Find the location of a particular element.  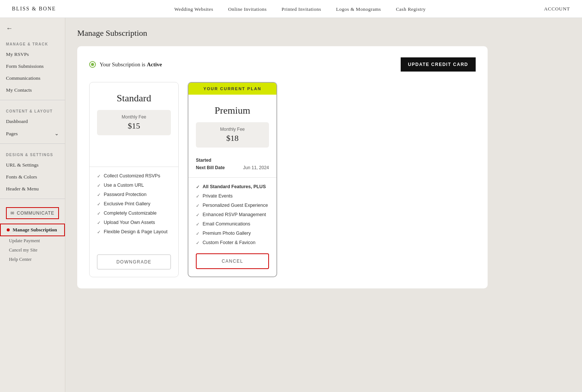

sidebar-item-my-contacts: My Contacts is located at coordinates (32, 90).